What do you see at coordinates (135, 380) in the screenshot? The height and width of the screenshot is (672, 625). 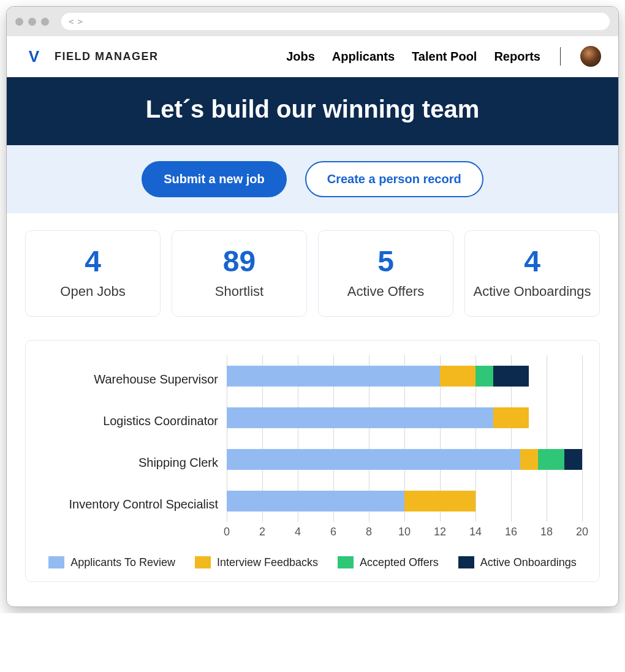 I see `chart-category-label: Warehouse Supervisor` at bounding box center [135, 380].